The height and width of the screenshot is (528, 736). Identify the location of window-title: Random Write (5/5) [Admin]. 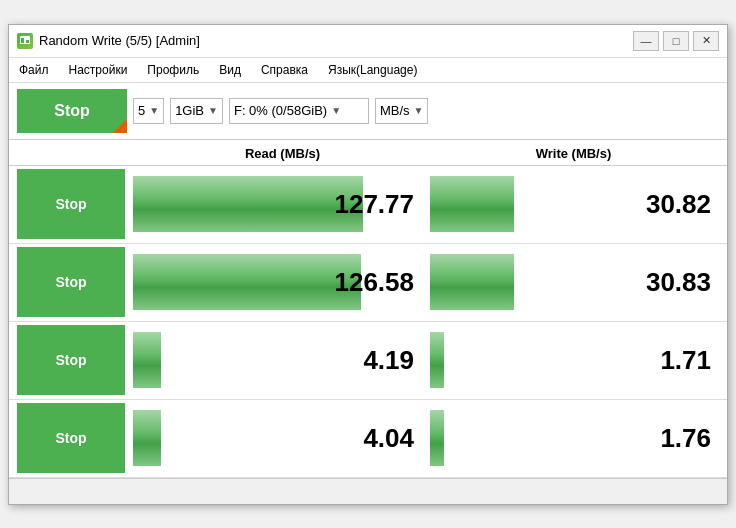
(120, 40).